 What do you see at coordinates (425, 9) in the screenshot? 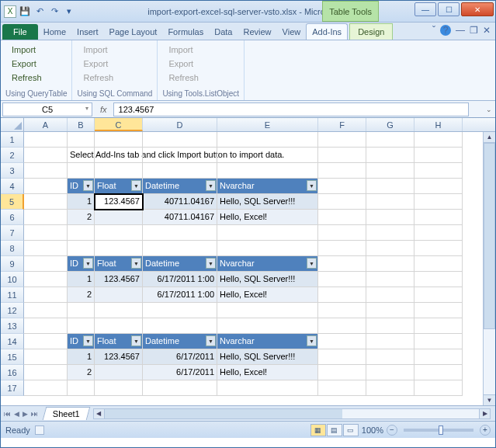
I see `minimize-button: —` at bounding box center [425, 9].